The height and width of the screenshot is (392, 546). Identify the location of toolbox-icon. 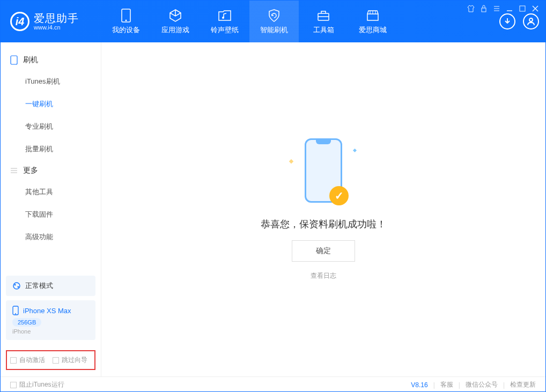
(323, 16).